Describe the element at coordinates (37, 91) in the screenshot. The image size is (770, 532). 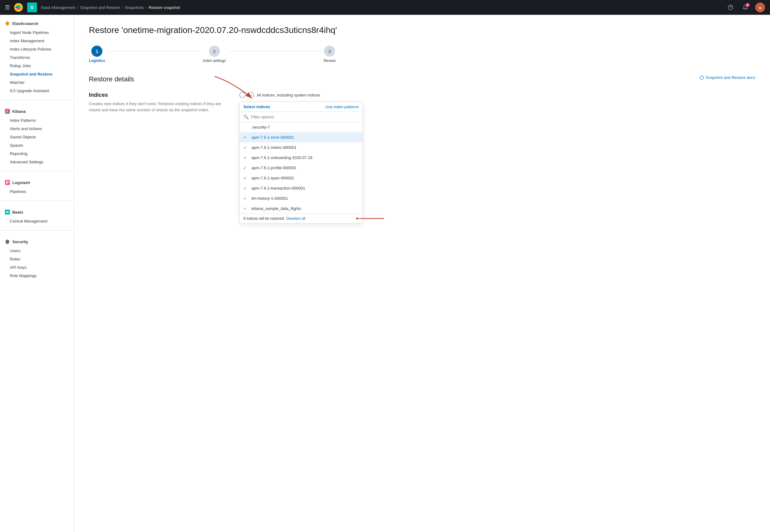
I see `sidebar-item-upgrade-assistant: 8.0 Upgrade Assistant` at that location.